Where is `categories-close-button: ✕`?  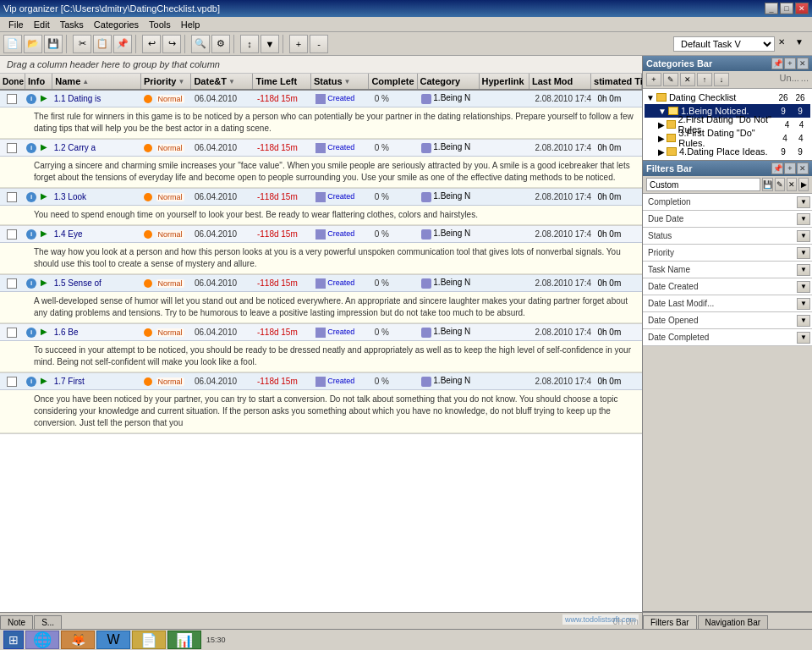
categories-close-button: ✕ is located at coordinates (803, 63).